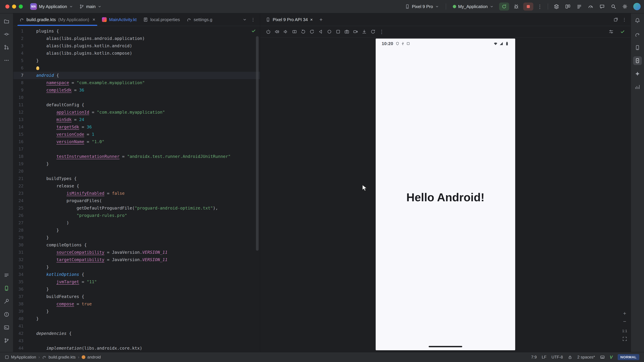 The width and height of the screenshot is (644, 362). I want to click on rotate-left-icon, so click(303, 32).